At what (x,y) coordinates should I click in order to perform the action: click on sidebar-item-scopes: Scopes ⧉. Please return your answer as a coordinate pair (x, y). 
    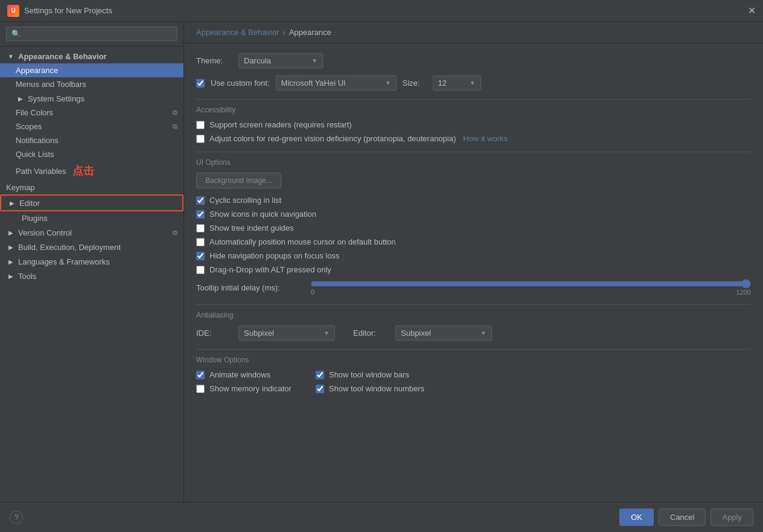
    Looking at the image, I should click on (92, 127).